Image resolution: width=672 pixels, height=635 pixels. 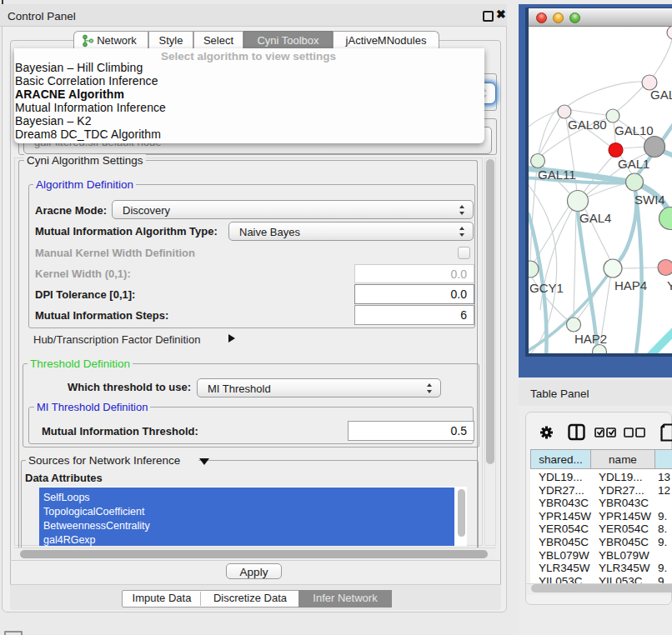 What do you see at coordinates (661, 95) in the screenshot?
I see `svg-text: GAL7` at bounding box center [661, 95].